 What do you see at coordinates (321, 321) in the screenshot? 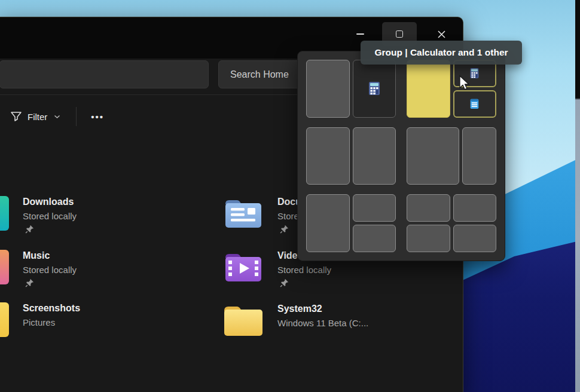
I see `file-item-system32: System32 Windows 11 Beta (C:...` at bounding box center [321, 321].